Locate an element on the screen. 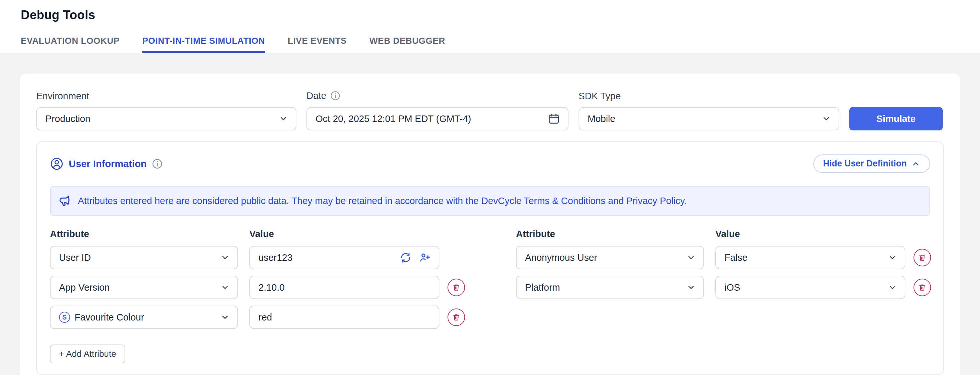  right-column-headers: Attribute Value is located at coordinates (724, 234).